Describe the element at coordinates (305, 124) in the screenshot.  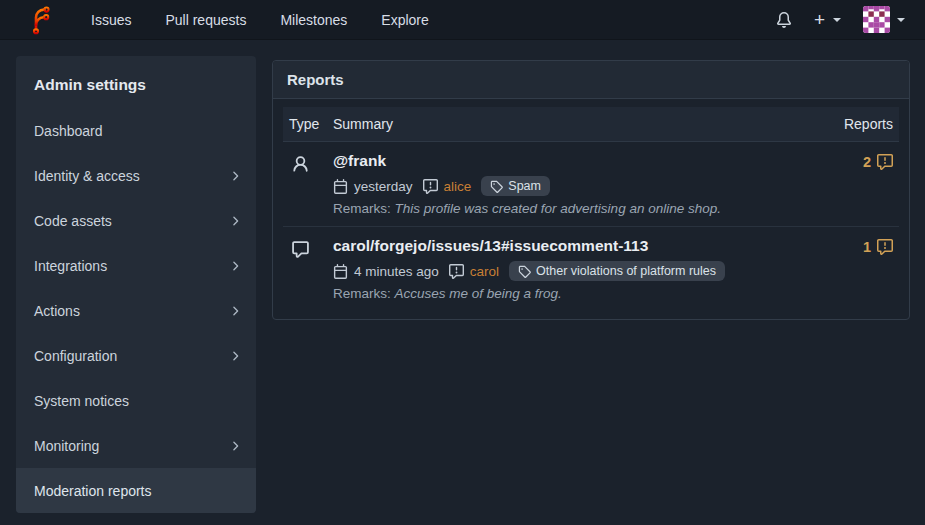
I see `column-header-type: Type` at that location.